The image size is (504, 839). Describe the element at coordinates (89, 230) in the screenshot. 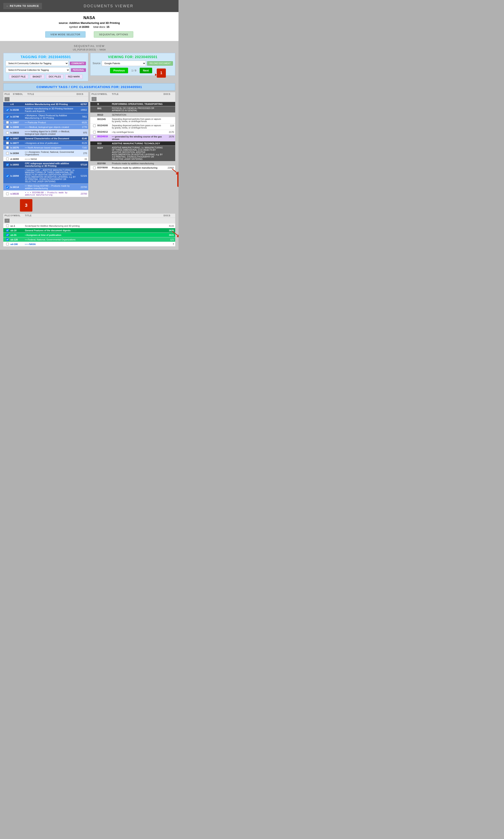

I see `personal-table-section: PILE SYMBOL TITLE DOCS ↑ uc-1 Scratchpad…` at that location.